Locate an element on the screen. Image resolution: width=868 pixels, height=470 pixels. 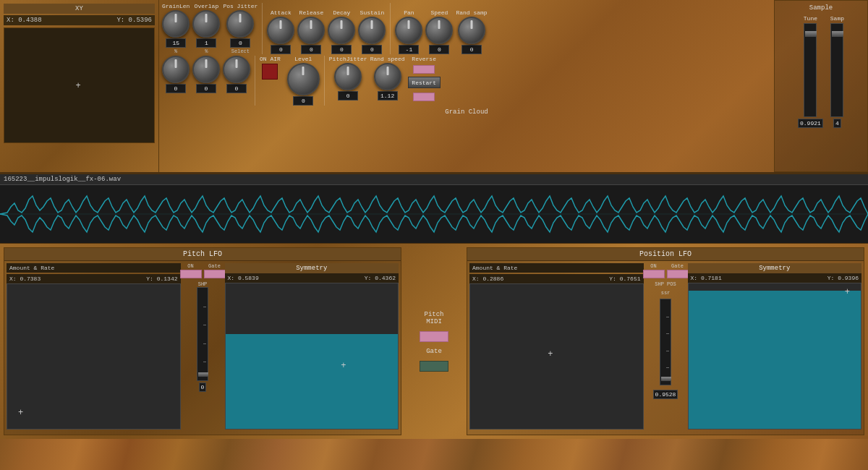
overlap-knob is located at coordinates (206, 24).